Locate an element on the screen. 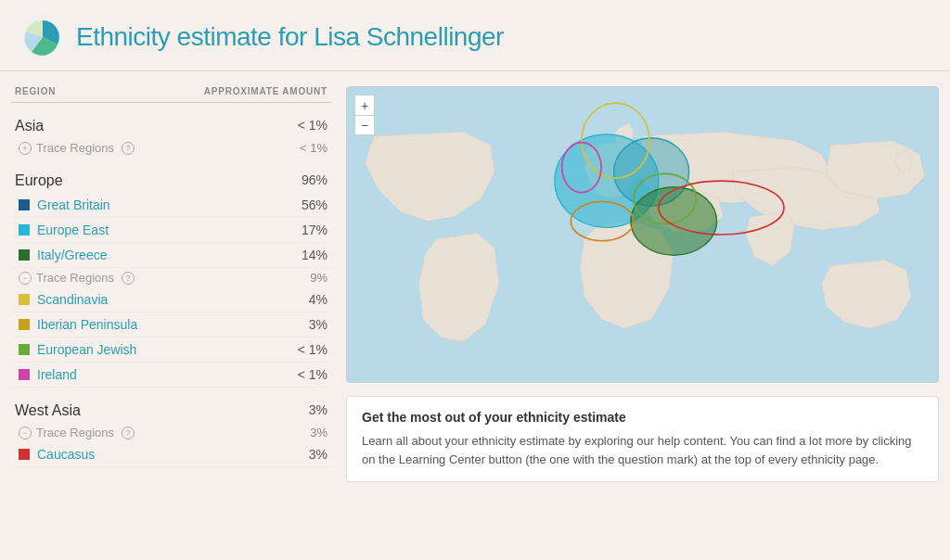 This screenshot has height=560, width=950. map-controls: + − is located at coordinates (365, 115).